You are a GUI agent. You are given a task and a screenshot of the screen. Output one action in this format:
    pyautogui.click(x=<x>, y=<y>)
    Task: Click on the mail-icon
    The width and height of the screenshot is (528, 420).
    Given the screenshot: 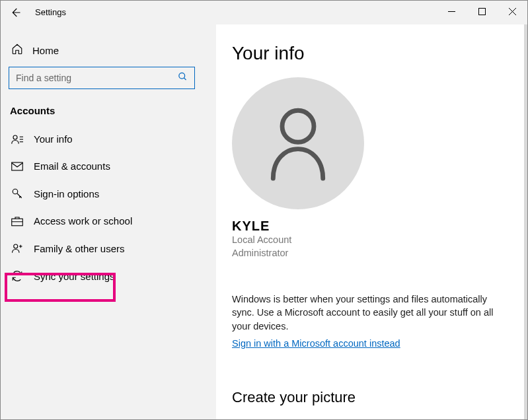 What is the action you would take?
    pyautogui.click(x=17, y=166)
    